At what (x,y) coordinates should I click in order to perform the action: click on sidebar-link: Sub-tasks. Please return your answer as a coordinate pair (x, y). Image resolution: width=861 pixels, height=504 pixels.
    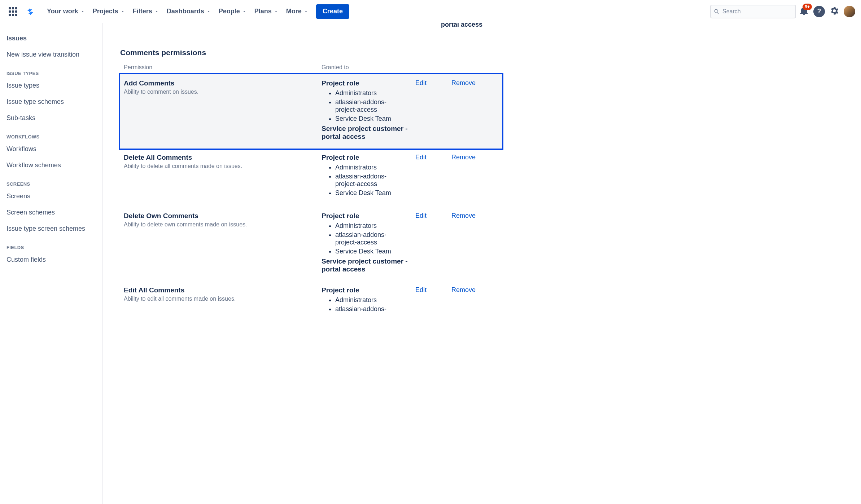
    Looking at the image, I should click on (52, 118).